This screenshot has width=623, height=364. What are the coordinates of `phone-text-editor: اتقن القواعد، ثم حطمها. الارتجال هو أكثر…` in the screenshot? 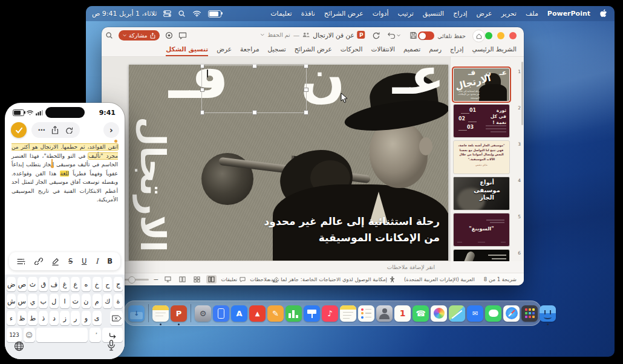 It's located at (65, 174).